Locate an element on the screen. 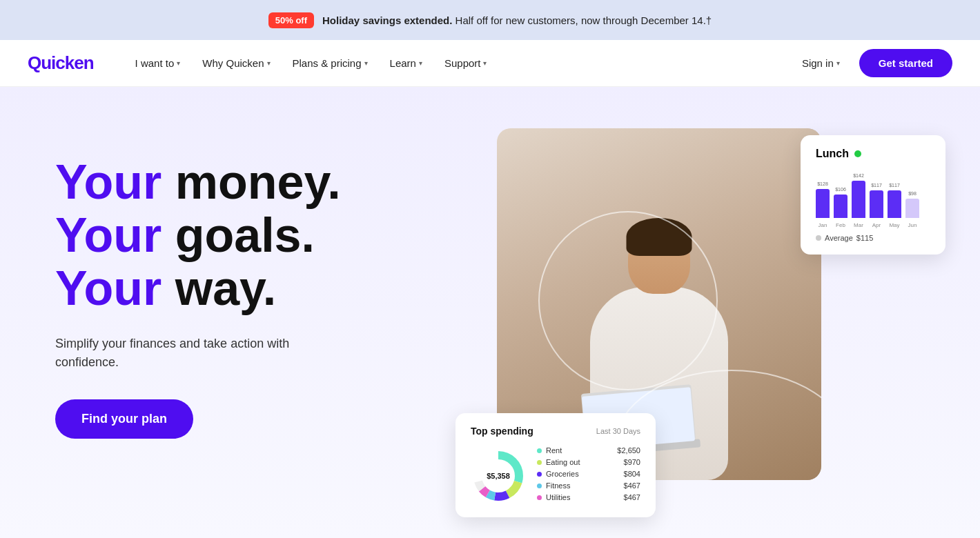 The image size is (980, 538). headline-your-2: Your is located at coordinates (108, 235).